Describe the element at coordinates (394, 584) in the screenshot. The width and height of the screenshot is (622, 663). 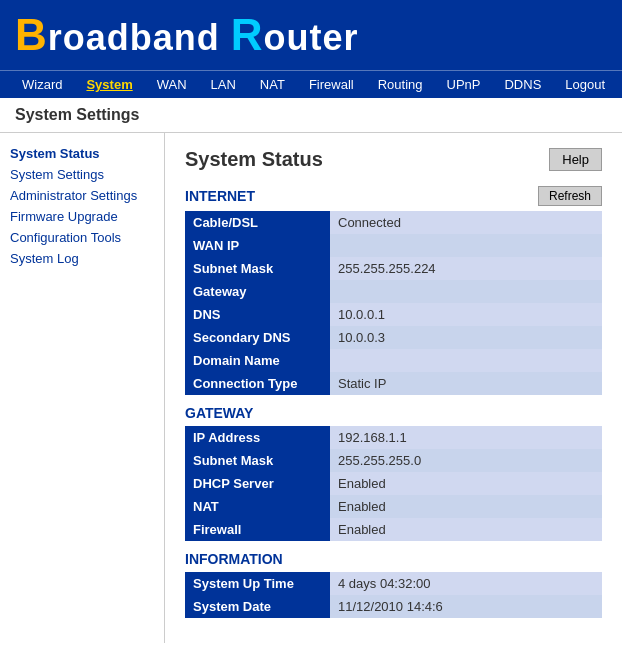
I see `table-row: System Up Time 4 days 04:32:00` at that location.